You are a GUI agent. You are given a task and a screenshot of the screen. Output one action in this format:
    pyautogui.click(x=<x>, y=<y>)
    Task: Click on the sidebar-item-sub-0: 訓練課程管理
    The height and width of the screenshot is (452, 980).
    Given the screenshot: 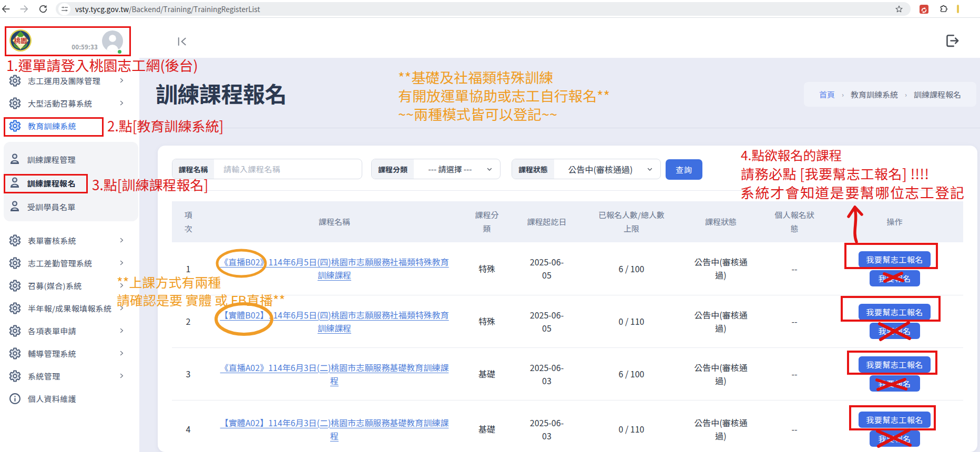 What is the action you would take?
    pyautogui.click(x=71, y=160)
    